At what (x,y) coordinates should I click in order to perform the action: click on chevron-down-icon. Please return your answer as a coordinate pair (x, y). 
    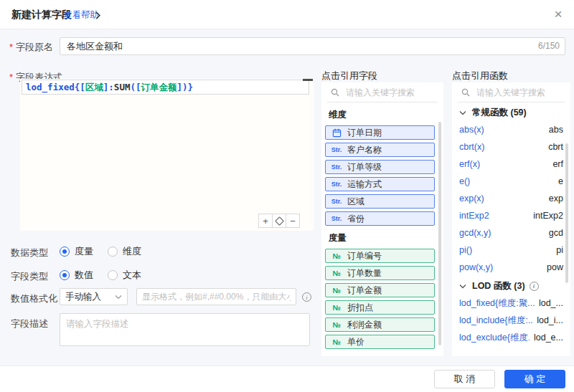
    Looking at the image, I should click on (466, 286).